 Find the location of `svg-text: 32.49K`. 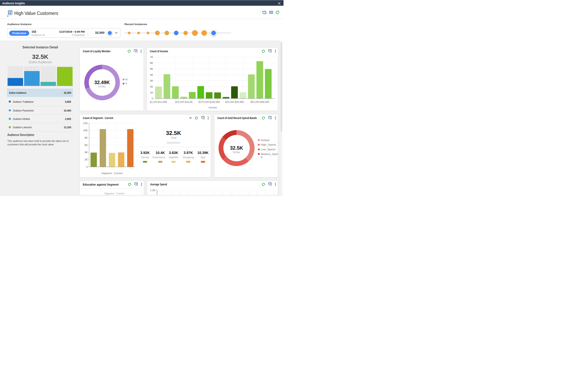

svg-text: 32.49K is located at coordinates (102, 82).